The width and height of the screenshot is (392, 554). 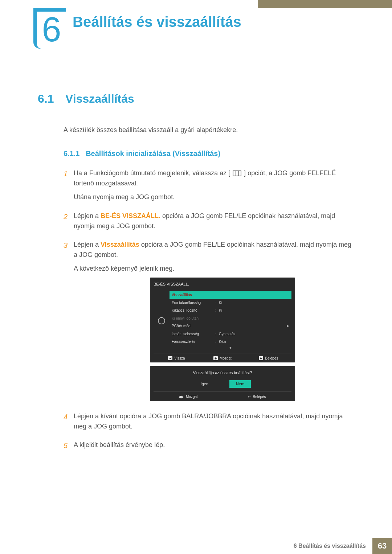 What do you see at coordinates (152, 173) in the screenshot?
I see `step-text: Ha a Funkciógomb útmutató megjelenik, vá…` at bounding box center [152, 173].